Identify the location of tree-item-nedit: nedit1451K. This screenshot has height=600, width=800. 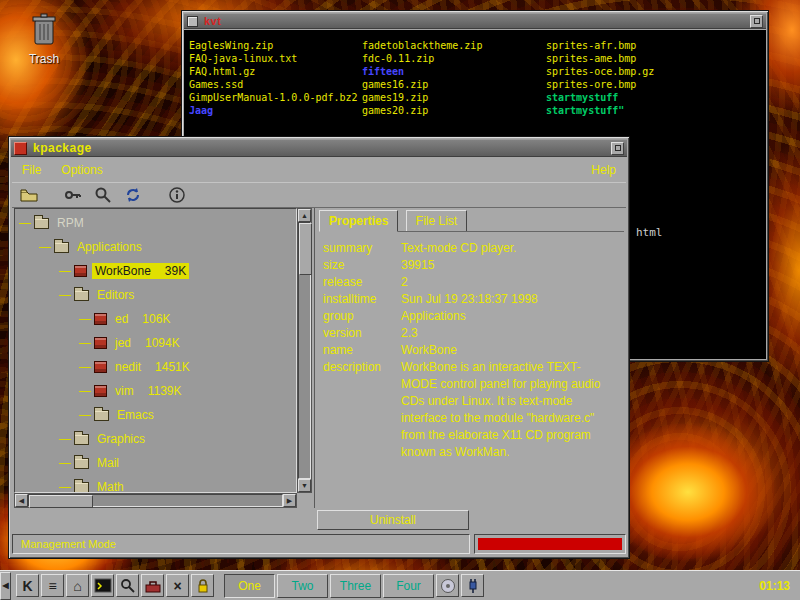
(156, 367).